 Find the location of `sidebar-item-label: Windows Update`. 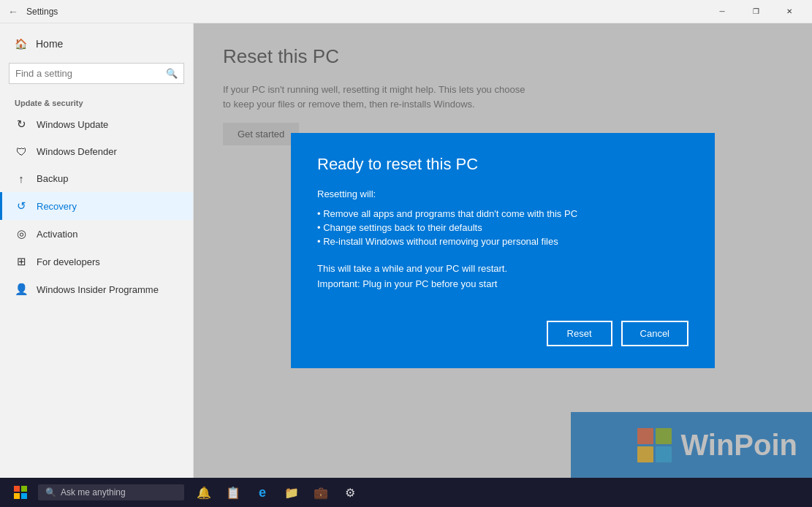

sidebar-item-label: Windows Update is located at coordinates (72, 124).